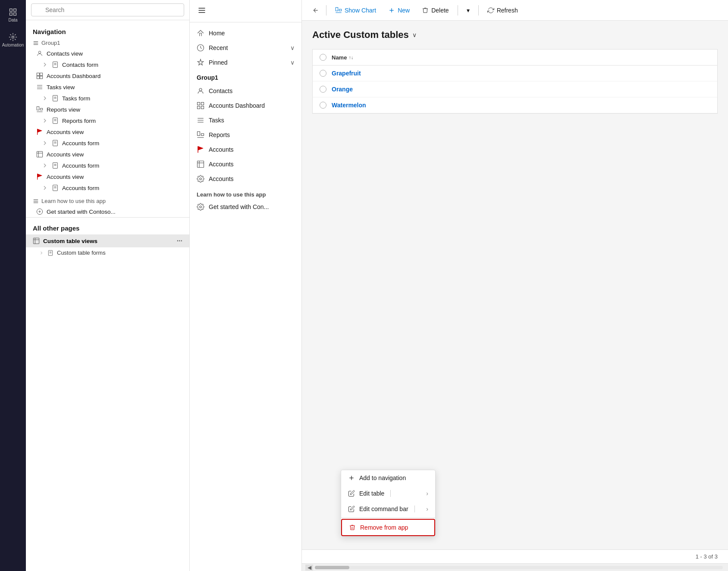  I want to click on mid-item-contacts: Contacts, so click(246, 91).